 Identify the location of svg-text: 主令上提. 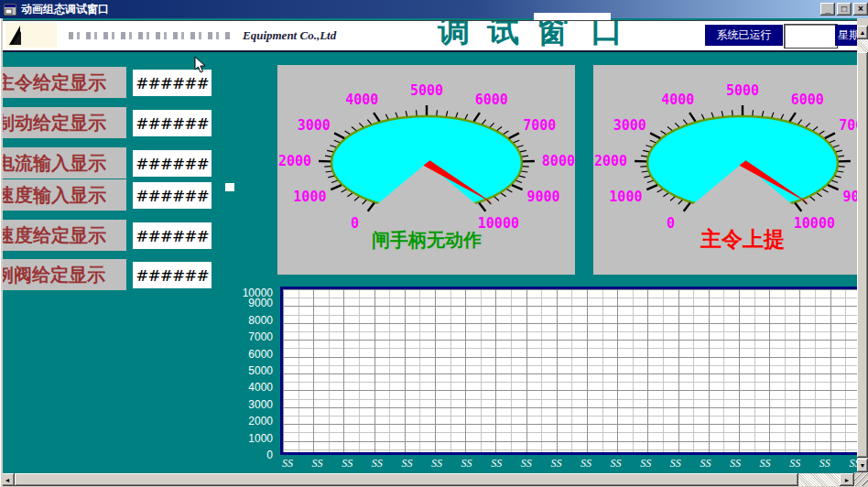
(742, 239).